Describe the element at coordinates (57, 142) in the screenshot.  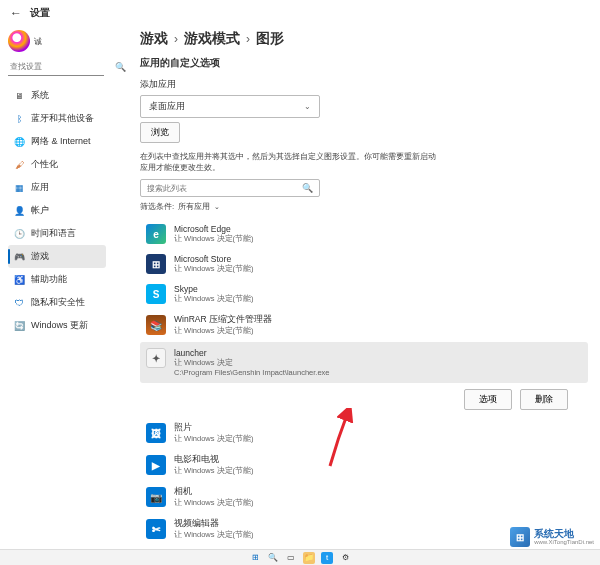
I see `sidebar-item-2: 🌐网络 & Internet` at that location.